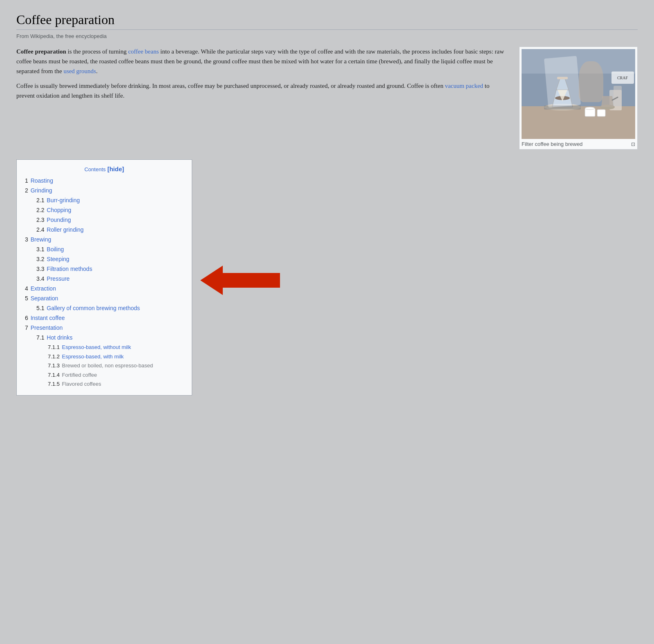 This screenshot has height=644, width=654. Describe the element at coordinates (327, 21) in the screenshot. I see `page-title: Coffee preparation` at that location.